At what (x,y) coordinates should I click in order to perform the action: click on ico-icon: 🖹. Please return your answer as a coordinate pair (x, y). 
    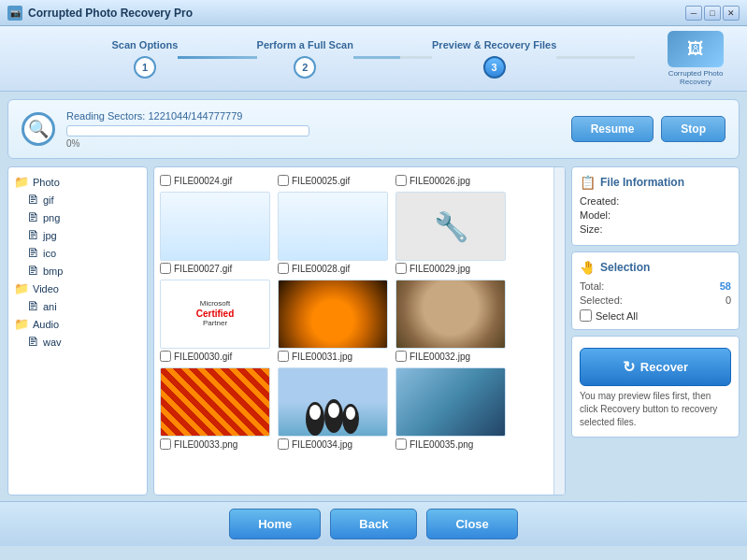
    Looking at the image, I should click on (34, 252).